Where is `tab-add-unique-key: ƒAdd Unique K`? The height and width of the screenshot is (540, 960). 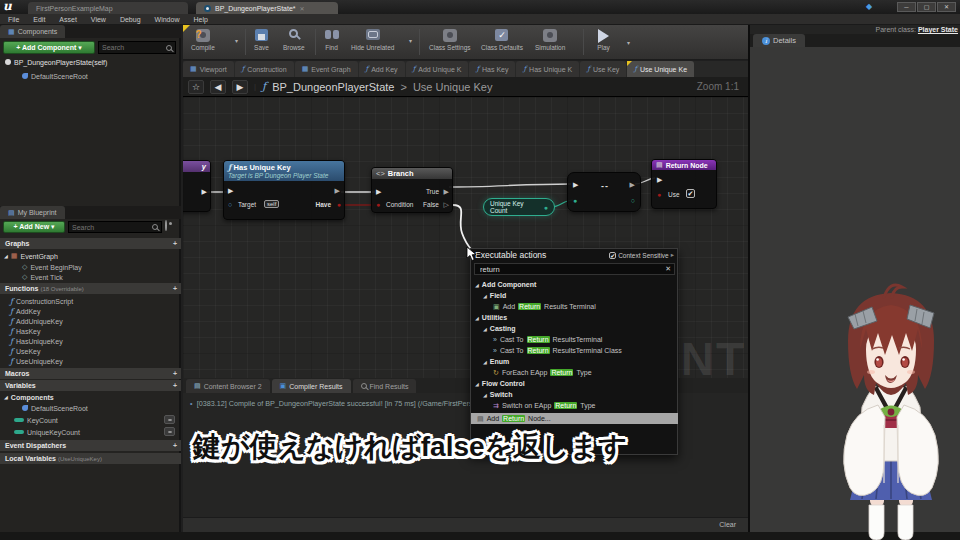 tab-add-unique-key: ƒAdd Unique K is located at coordinates (438, 69).